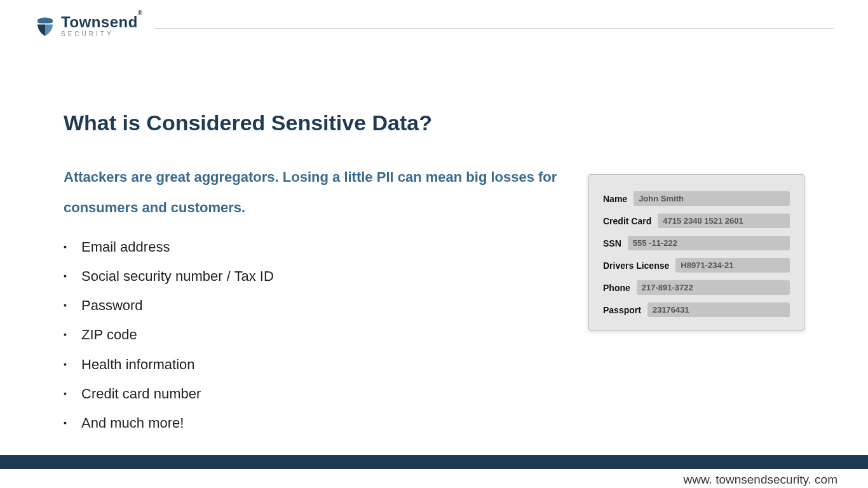  I want to click on footer: www. townsendsecurity. com, so click(434, 471).